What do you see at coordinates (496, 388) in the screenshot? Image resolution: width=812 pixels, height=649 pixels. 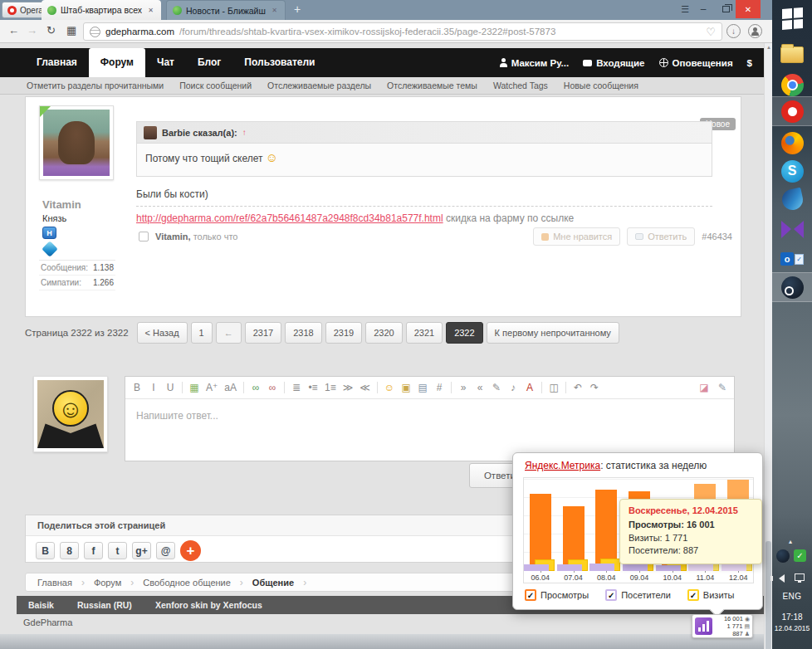 I see `draw-icon: ✎` at bounding box center [496, 388].